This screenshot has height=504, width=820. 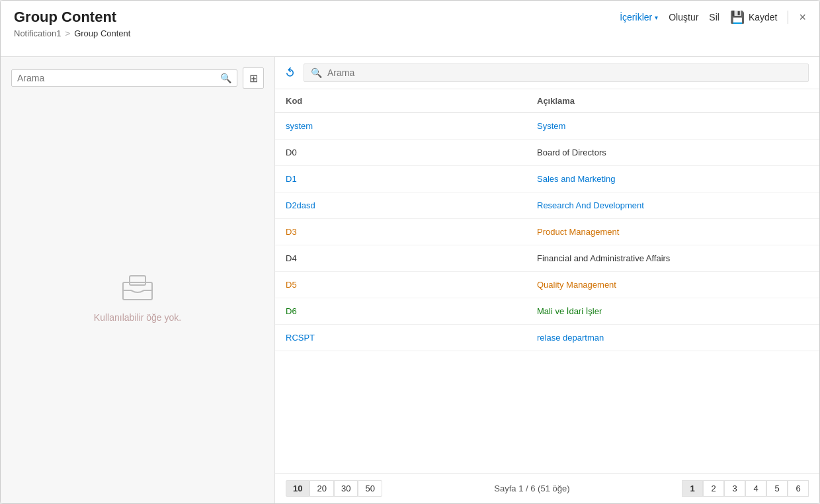 I want to click on page-title: Group Content, so click(x=317, y=17).